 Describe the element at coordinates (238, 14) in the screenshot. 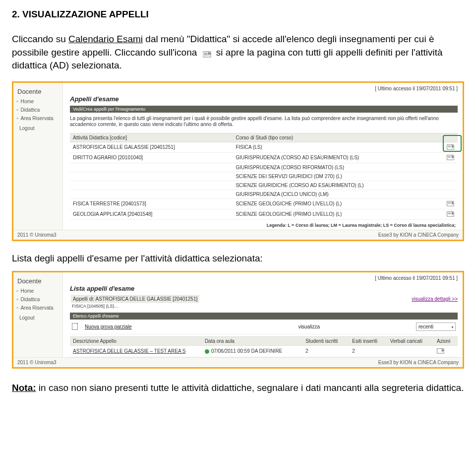

I see `section-heading: 2. VISUALIZZAZIONE APPELLI` at that location.